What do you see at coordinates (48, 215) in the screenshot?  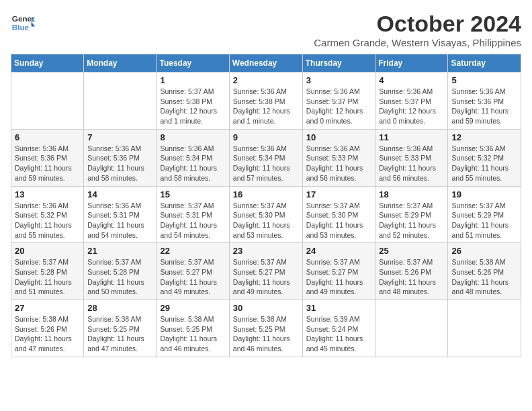 I see `calendar-cell: 13Sunrise: 5:36 AM Sunset: 5:32 PM Dayli…` at bounding box center [48, 215].